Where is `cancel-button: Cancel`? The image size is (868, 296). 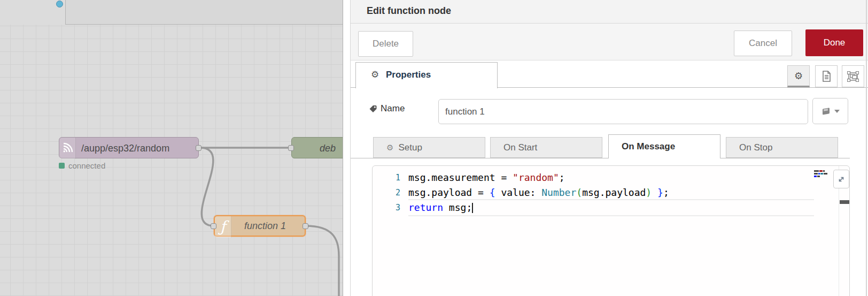
cancel-button: Cancel is located at coordinates (763, 43).